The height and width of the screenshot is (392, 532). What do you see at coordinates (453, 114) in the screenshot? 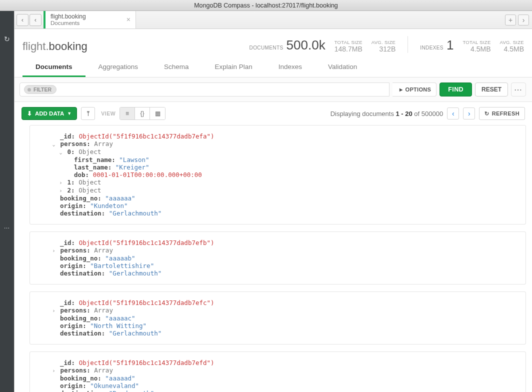
I see `page-prev-button: ‹` at bounding box center [453, 114].